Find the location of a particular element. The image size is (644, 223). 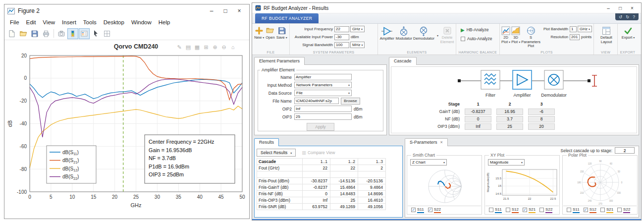

results-table-grid: Cascade1..11..21..3Fout (GHz)22222Friis-… is located at coordinates (321, 184).